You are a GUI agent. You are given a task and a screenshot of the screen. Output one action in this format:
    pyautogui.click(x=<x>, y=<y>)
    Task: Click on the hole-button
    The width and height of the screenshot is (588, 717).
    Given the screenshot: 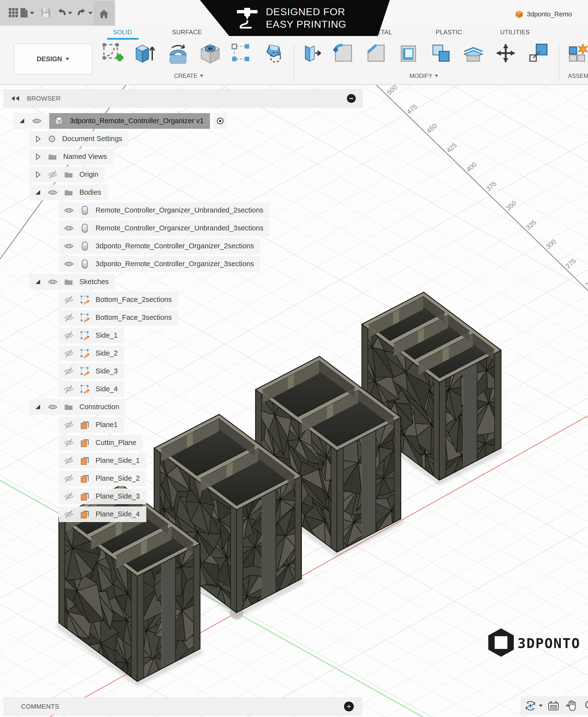 What is the action you would take?
    pyautogui.click(x=210, y=53)
    